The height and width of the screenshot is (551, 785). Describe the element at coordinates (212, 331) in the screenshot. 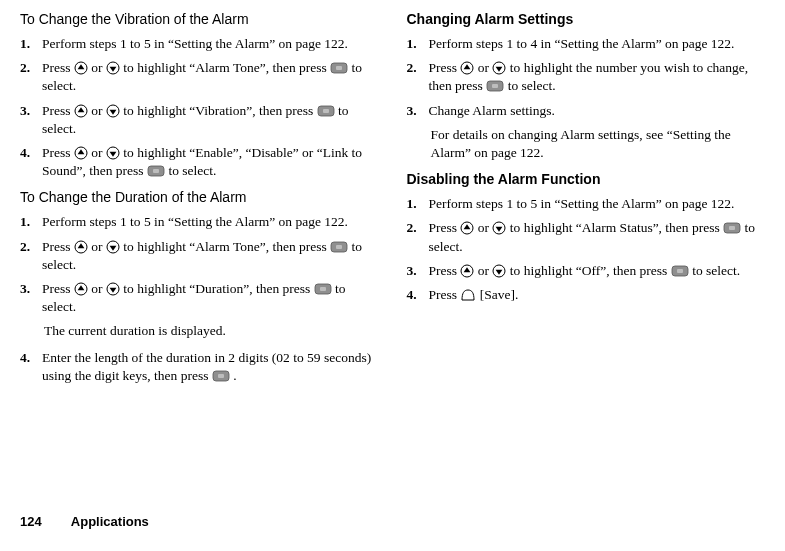

I see `step-note: The current duration is displayed.` at that location.